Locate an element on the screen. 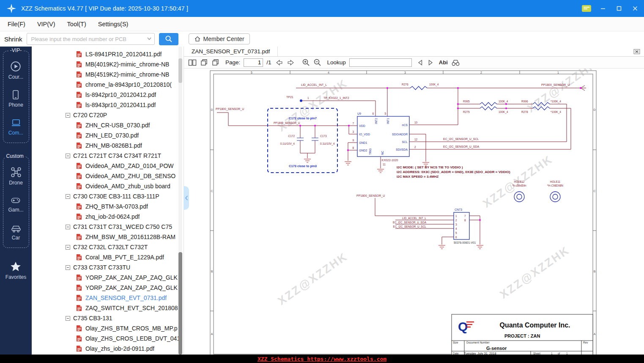  scrollbar-thumb-top is located at coordinates (180, 71).